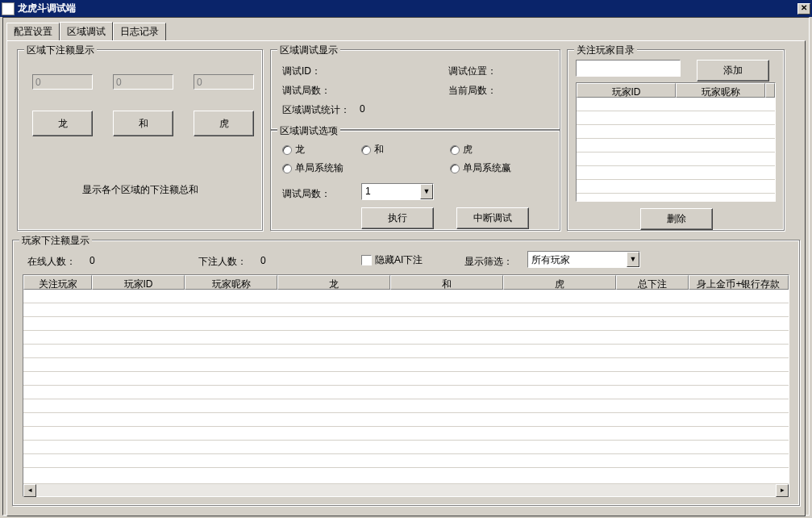 The width and height of the screenshot is (812, 518). Describe the element at coordinates (392, 260) in the screenshot. I see `chk-hide-ai: 隐藏AI下注` at that location.